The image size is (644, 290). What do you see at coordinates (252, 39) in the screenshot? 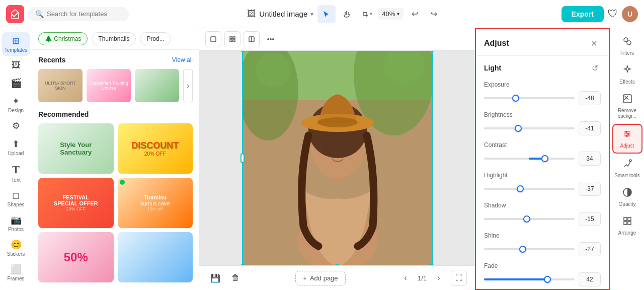
I see `flip-tool-button` at bounding box center [252, 39].